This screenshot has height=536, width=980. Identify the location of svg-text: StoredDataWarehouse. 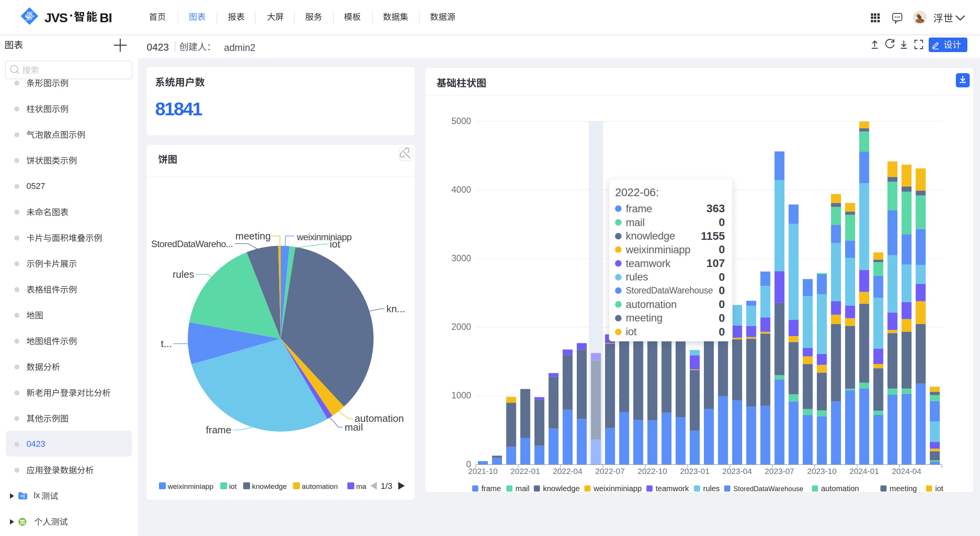
(768, 489).